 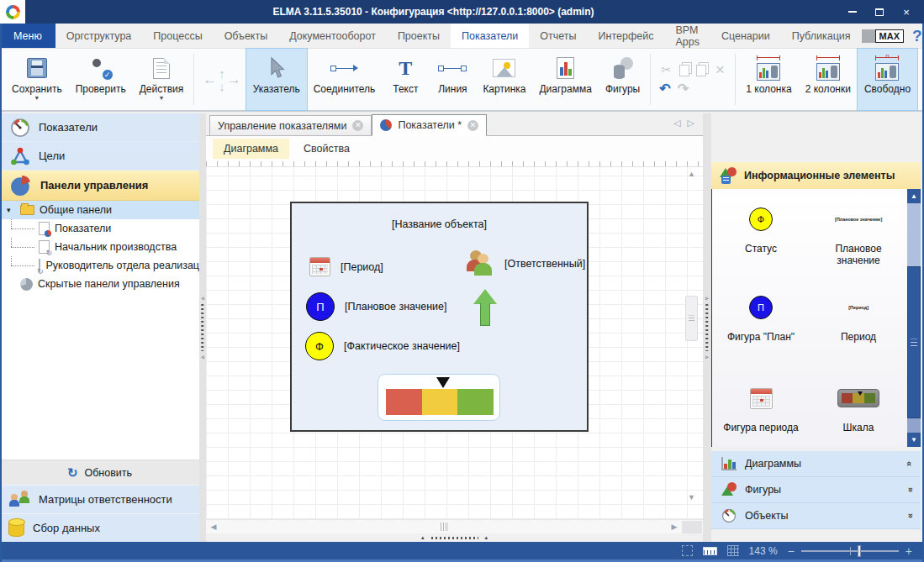 I want to click on delete-button: ✕, so click(x=720, y=70).